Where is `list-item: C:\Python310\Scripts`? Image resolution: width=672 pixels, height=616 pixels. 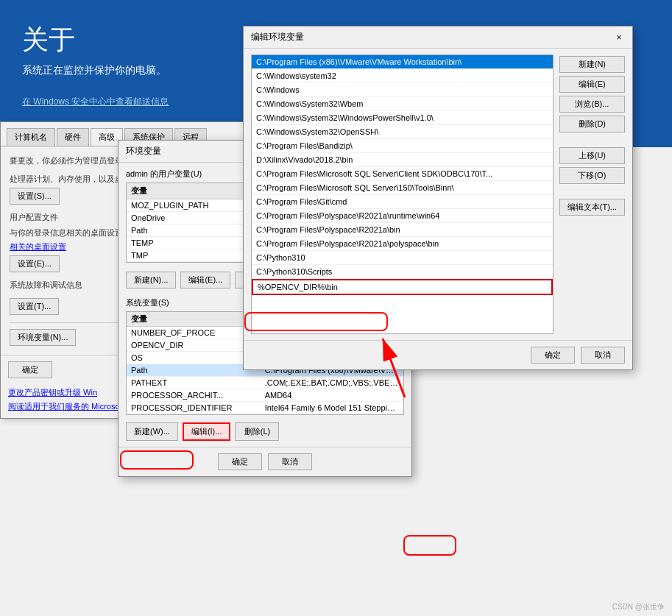
list-item: C:\Python310\Scripts is located at coordinates (402, 272).